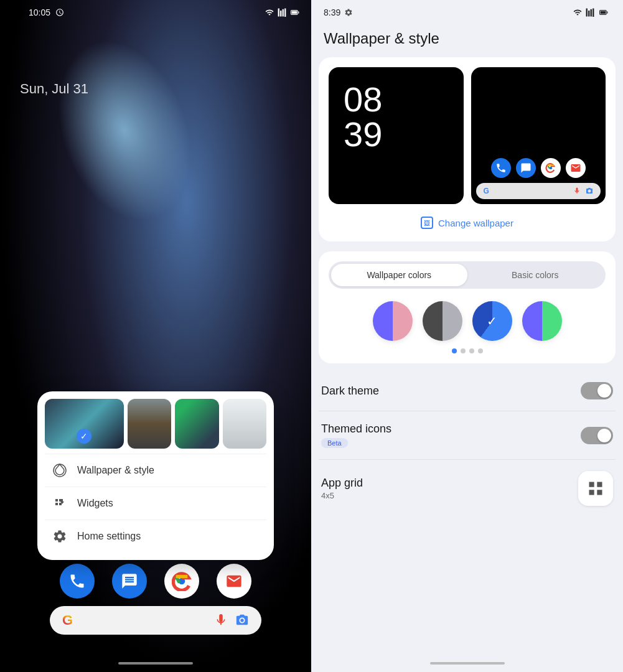  Describe the element at coordinates (350, 391) in the screenshot. I see `dark-theme-label: Dark theme` at that location.